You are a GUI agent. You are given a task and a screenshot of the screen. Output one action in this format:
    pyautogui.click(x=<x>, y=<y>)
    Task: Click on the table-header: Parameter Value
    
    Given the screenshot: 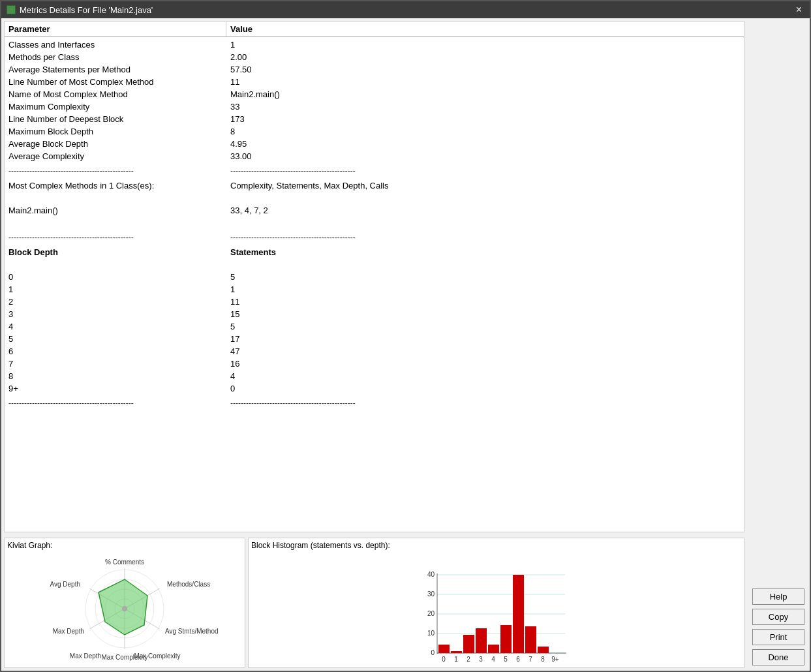 What is the action you would take?
    pyautogui.click(x=375, y=29)
    